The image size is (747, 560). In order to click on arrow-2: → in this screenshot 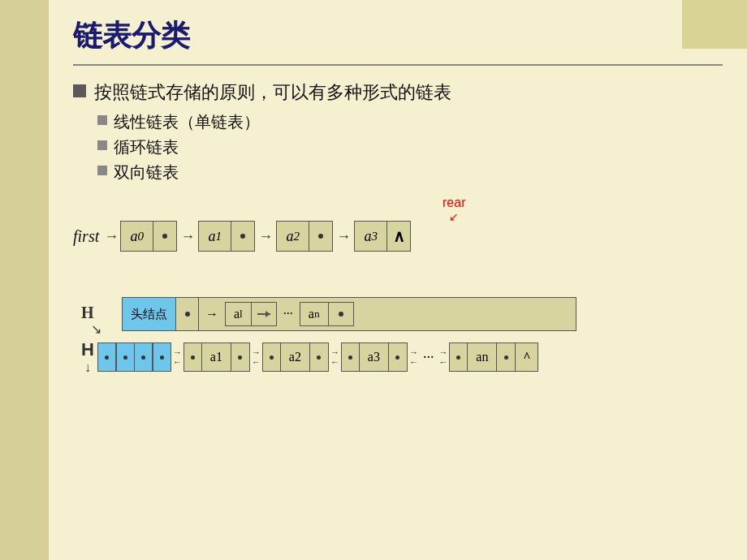, I will do `click(343, 237)`.